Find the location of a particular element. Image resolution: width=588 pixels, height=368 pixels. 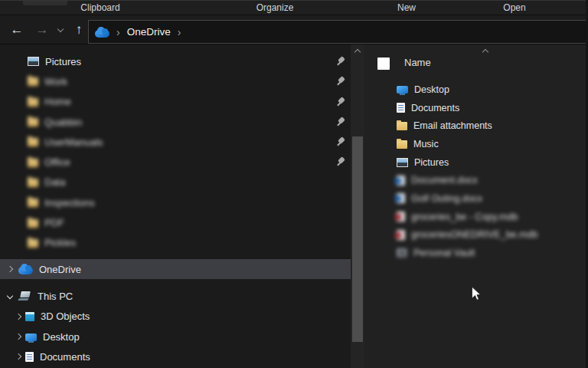

file-row-pictures: Pictures is located at coordinates (476, 163).